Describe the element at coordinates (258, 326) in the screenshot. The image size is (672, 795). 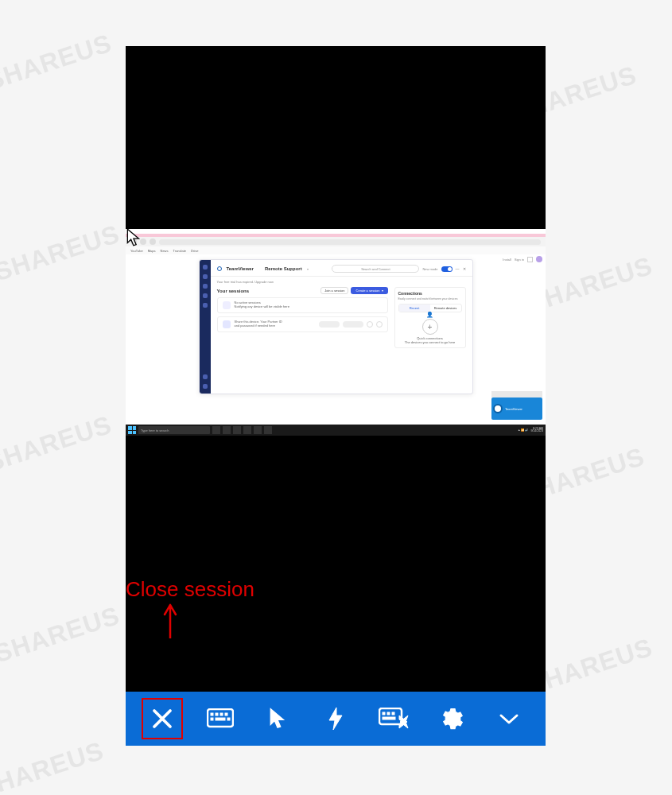
I see `share-line2: and password if needed here` at that location.